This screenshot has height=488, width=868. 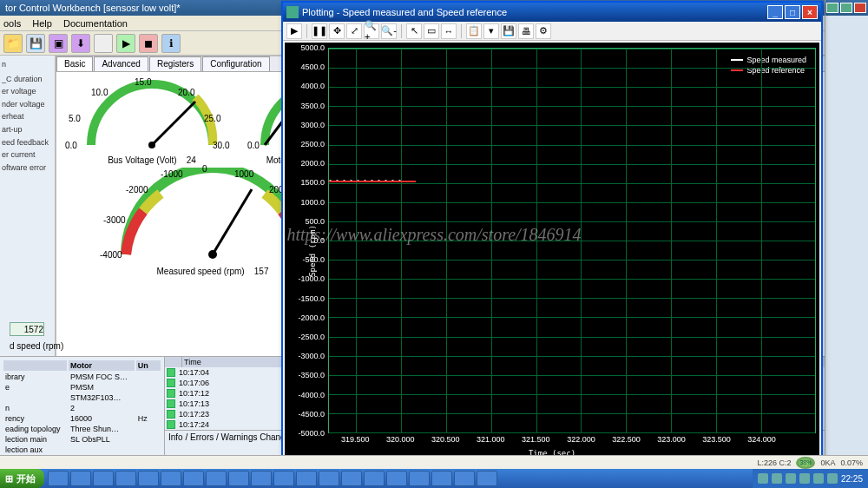 What do you see at coordinates (792, 12) in the screenshot?
I see `maximize-button: □` at bounding box center [792, 12].